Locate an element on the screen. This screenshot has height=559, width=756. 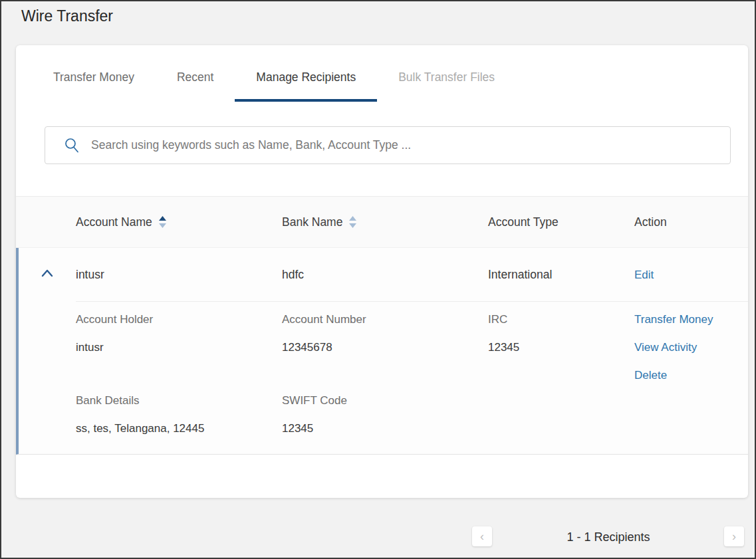
search-icon is located at coordinates (72, 145).